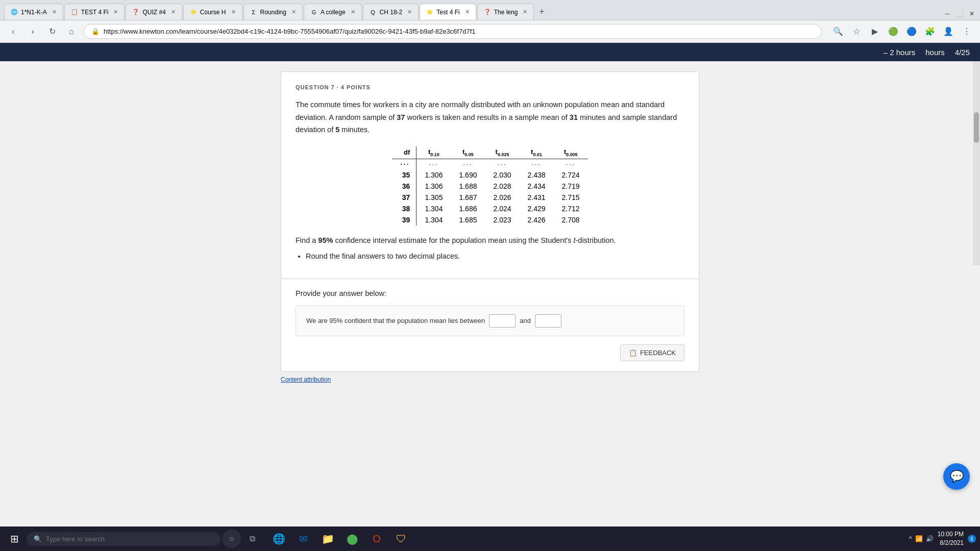 The width and height of the screenshot is (980, 551). I want to click on lock-icon: 🔒, so click(95, 32).